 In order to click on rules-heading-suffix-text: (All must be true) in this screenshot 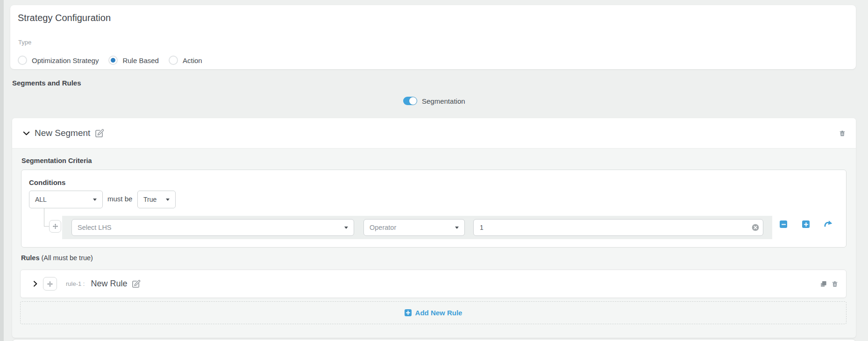, I will do `click(67, 258)`.